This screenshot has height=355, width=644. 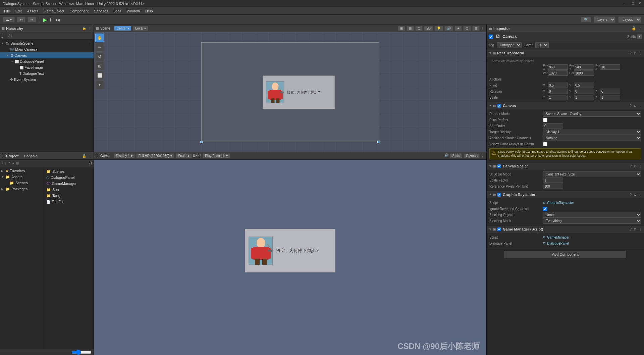 What do you see at coordinates (100, 57) in the screenshot?
I see `tool-rotate: ↺` at bounding box center [100, 57].